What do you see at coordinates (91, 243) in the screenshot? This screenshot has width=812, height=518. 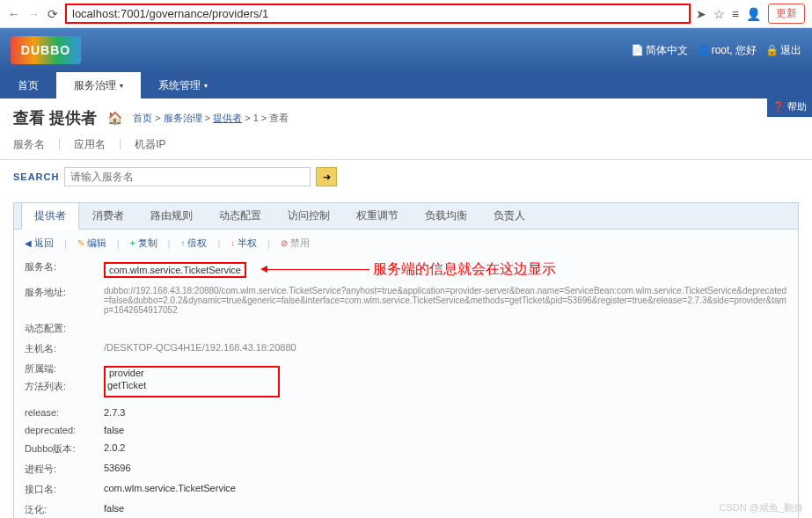 I see `edit-link: ✎编辑` at bounding box center [91, 243].